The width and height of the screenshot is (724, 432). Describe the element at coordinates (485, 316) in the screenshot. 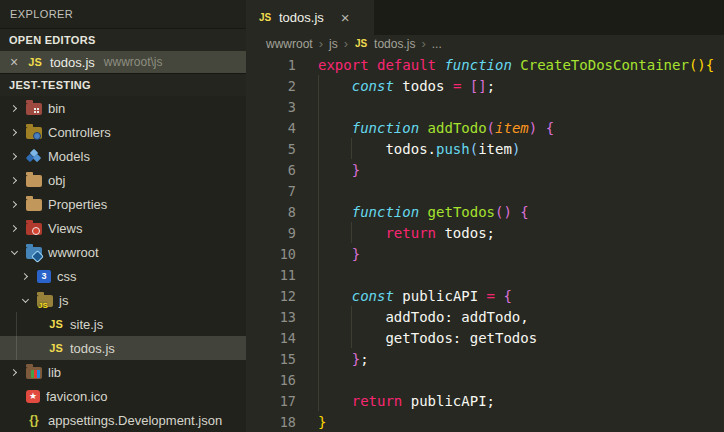

I see `code-line-13: 13 addTodo: addTodo,` at that location.